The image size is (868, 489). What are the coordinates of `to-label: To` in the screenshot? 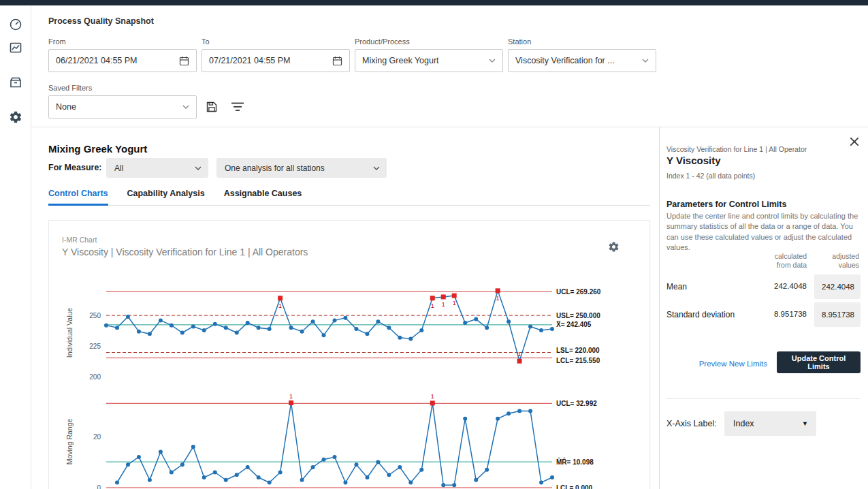 It's located at (276, 42).